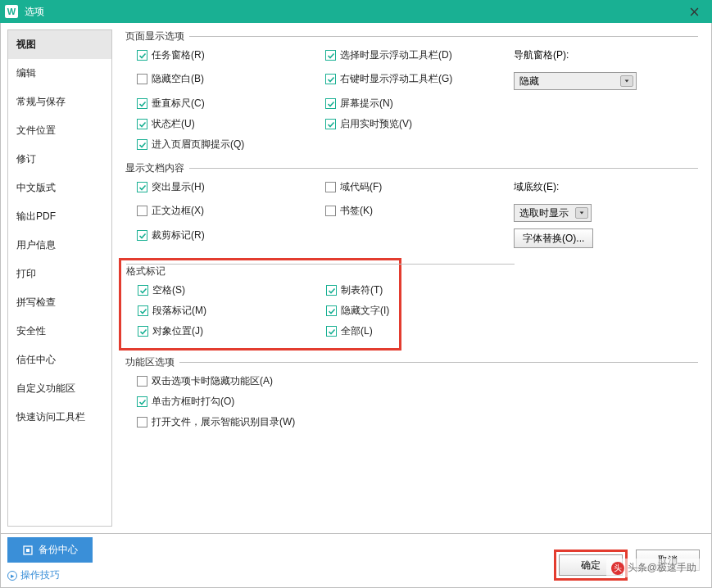 The width and height of the screenshot is (712, 588). I want to click on checkbox-option: 双击选项卡时隐藏功能区(A), so click(205, 382).